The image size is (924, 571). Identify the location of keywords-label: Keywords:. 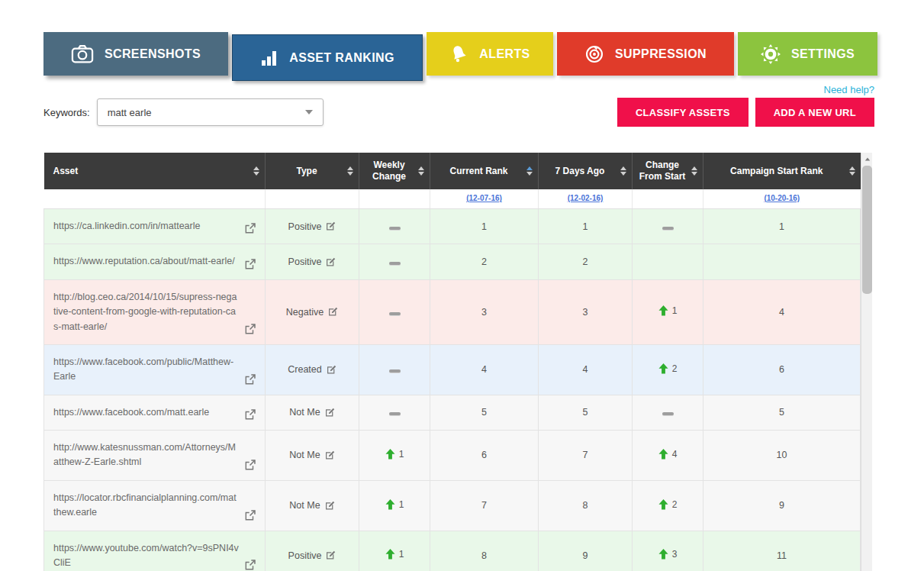
(67, 113).